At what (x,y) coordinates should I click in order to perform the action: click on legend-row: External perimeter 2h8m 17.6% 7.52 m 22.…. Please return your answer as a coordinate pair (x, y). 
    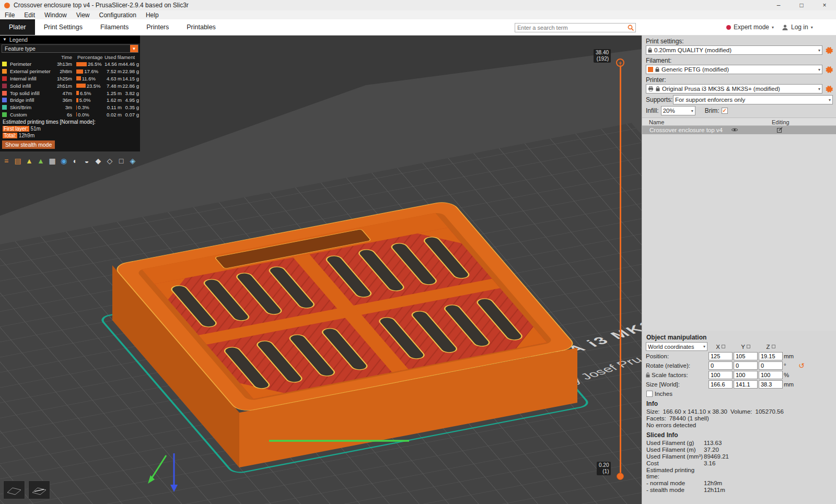
    Looking at the image, I should click on (70, 72).